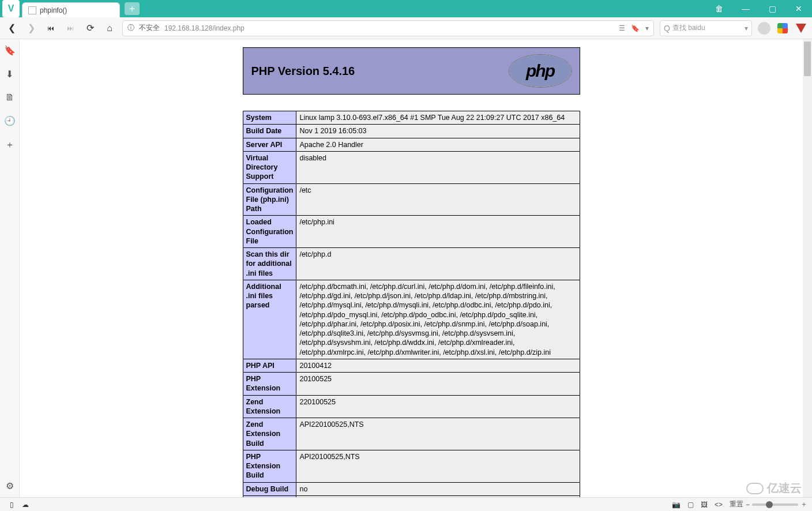  Describe the element at coordinates (801, 28) in the screenshot. I see `extension-ublock-icon` at that location.